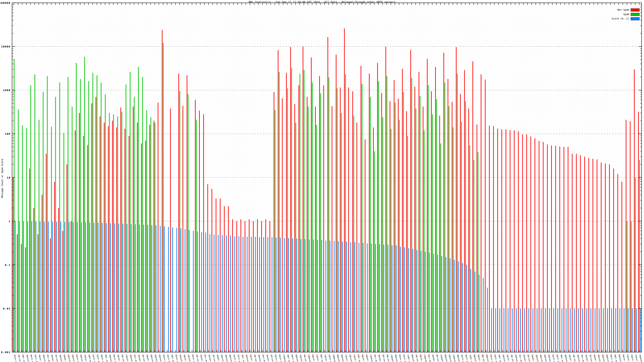  Describe the element at coordinates (623, 10) in the screenshot. I see `legend-label-notspam: Not Spam` at that location.